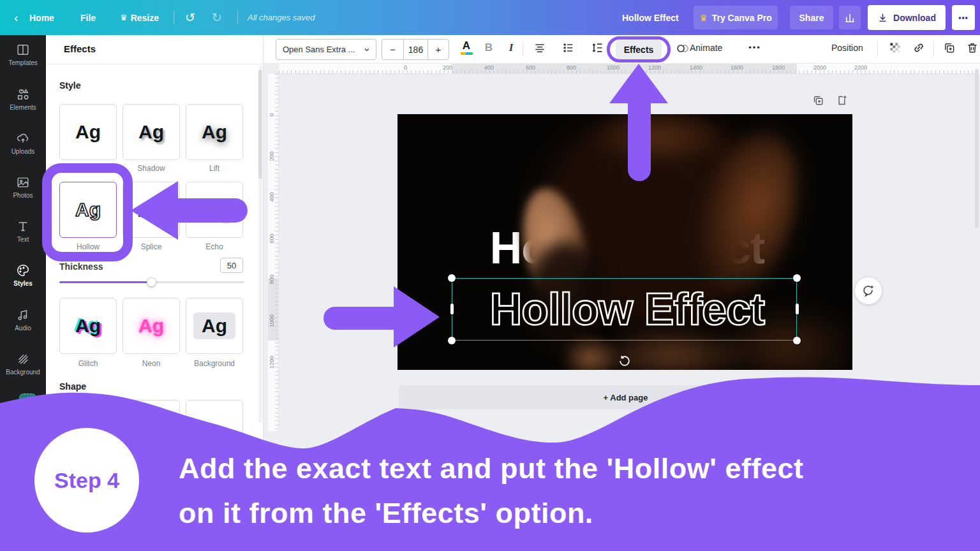  I want to click on document-title: Hollow Effect, so click(651, 18).